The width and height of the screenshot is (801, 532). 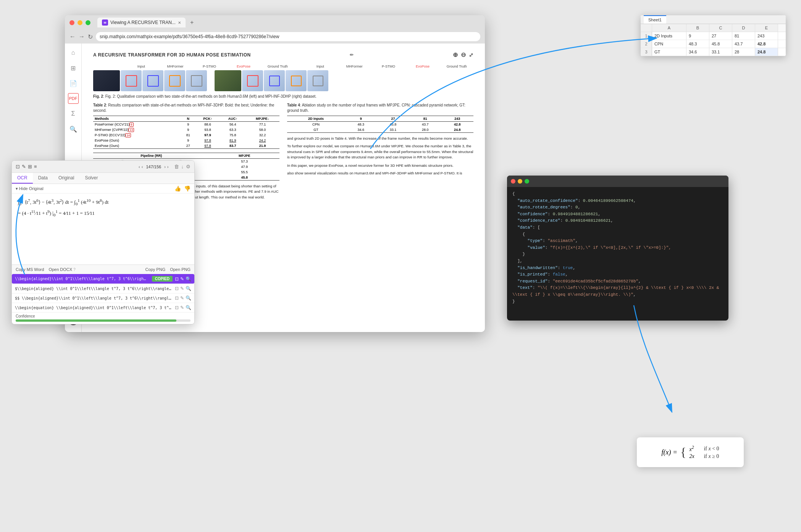 What do you see at coordinates (30, 269) in the screenshot?
I see `copy-ms-word-button: Copy MS Word` at bounding box center [30, 269].